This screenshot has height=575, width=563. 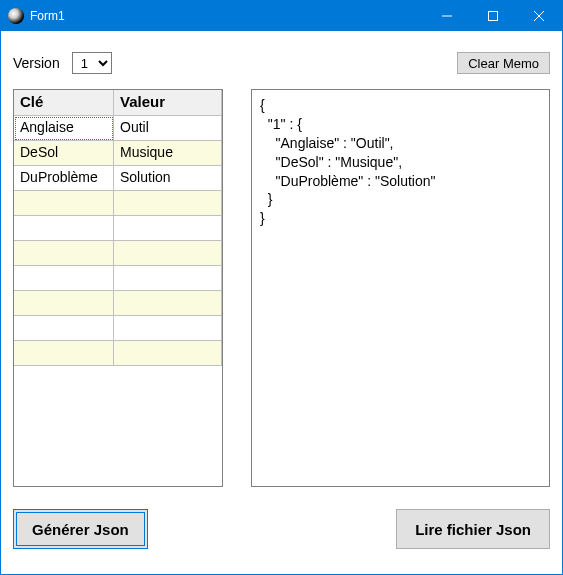 What do you see at coordinates (64, 103) in the screenshot?
I see `grid-header-key: Clé` at bounding box center [64, 103].